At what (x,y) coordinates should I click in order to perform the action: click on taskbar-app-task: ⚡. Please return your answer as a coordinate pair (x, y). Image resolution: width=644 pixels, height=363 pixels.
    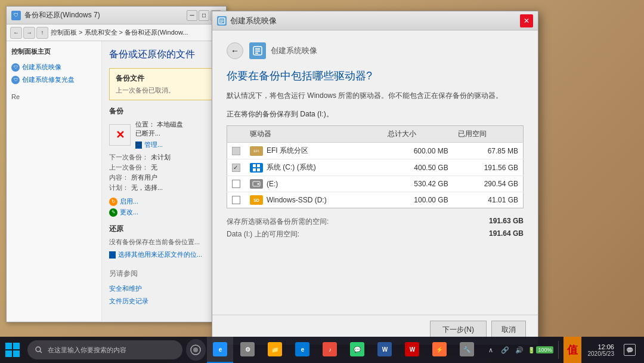
    Looking at the image, I should click on (439, 350).